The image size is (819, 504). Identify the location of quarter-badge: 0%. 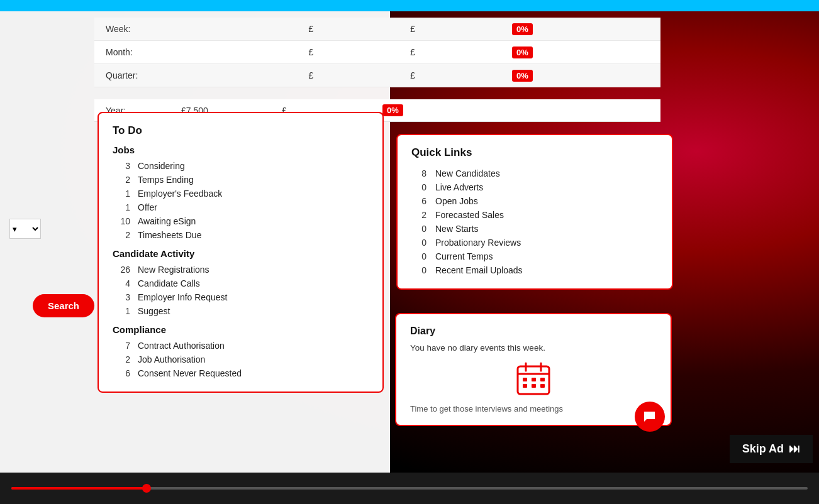
(522, 75).